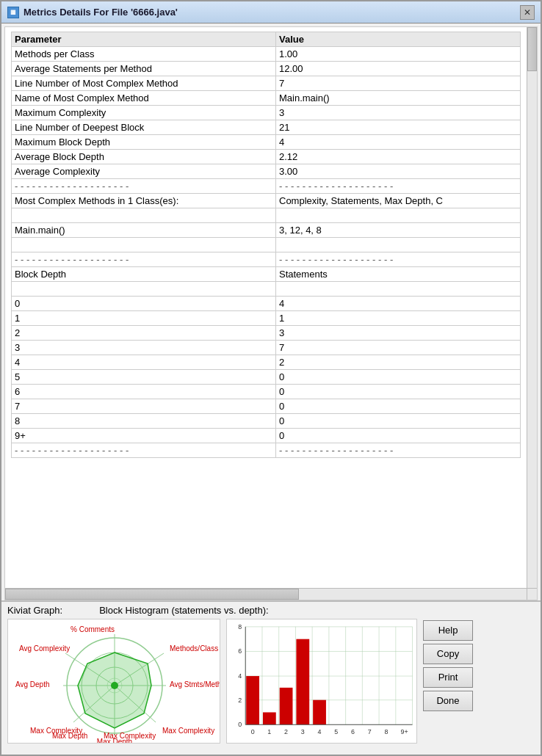 The width and height of the screenshot is (542, 756). I want to click on depth-row: 80, so click(266, 421).